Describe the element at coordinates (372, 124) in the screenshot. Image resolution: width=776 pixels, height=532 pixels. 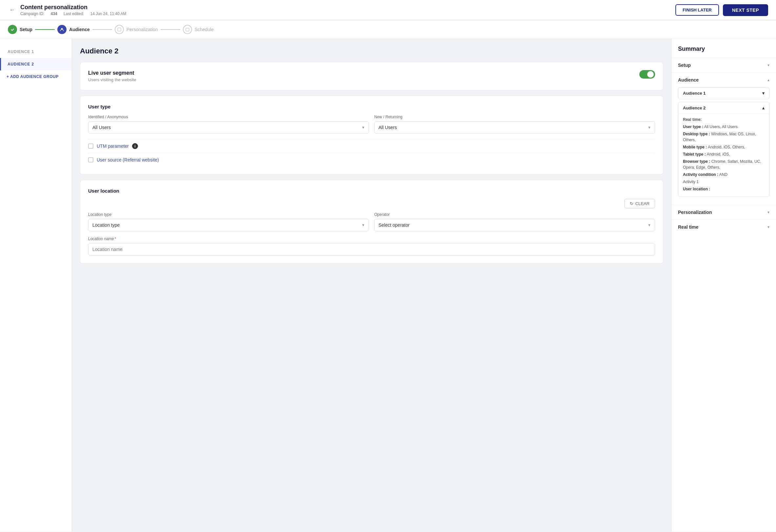
I see `user-type-row: Identified / Anonymous All Users Identif…` at that location.